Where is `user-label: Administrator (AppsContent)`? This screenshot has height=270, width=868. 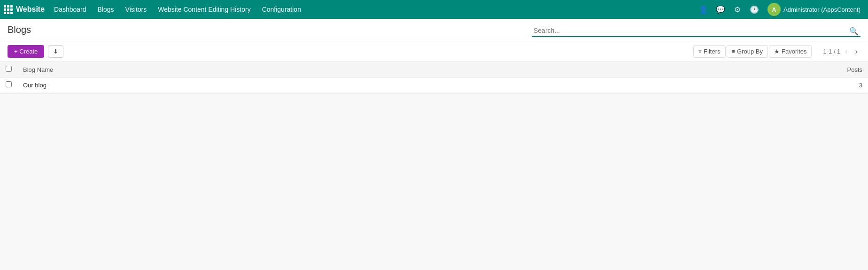 user-label: Administrator (AppsContent) is located at coordinates (822, 9).